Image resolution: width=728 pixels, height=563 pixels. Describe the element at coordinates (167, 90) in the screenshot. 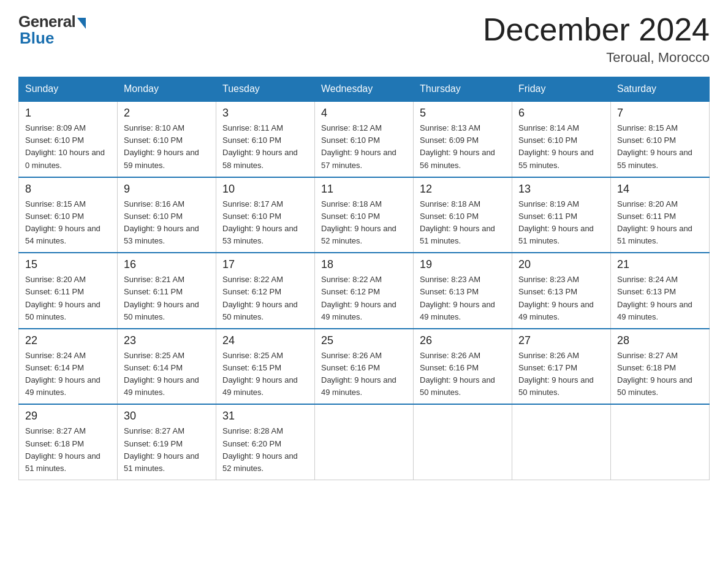

I see `header-monday: Monday` at that location.